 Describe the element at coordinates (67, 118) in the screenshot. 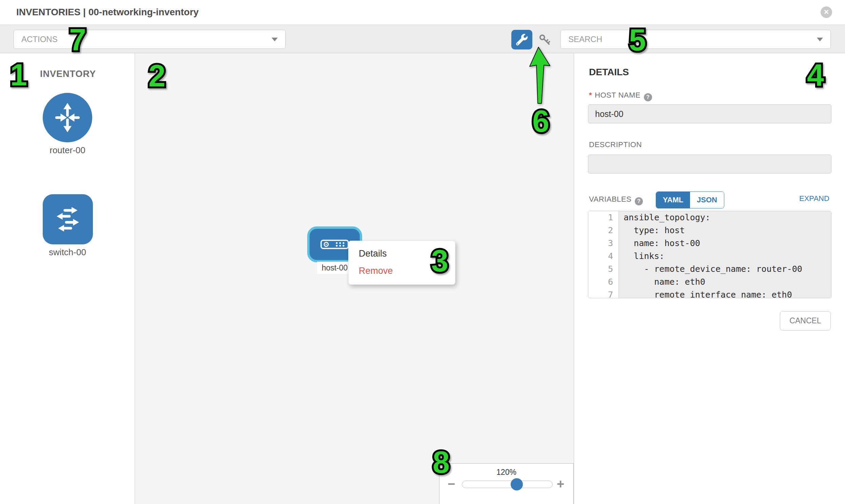

I see `palette-item-router` at that location.